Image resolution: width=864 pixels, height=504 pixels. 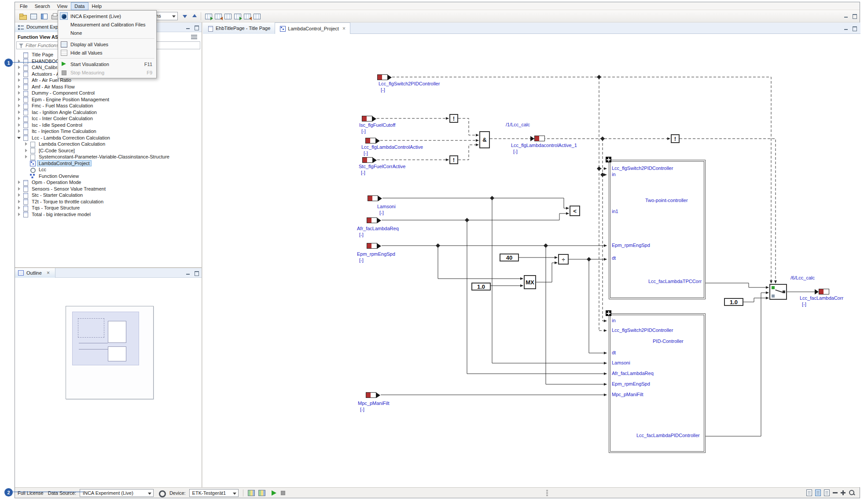 I want to click on menu-item: None, so click(x=107, y=33).